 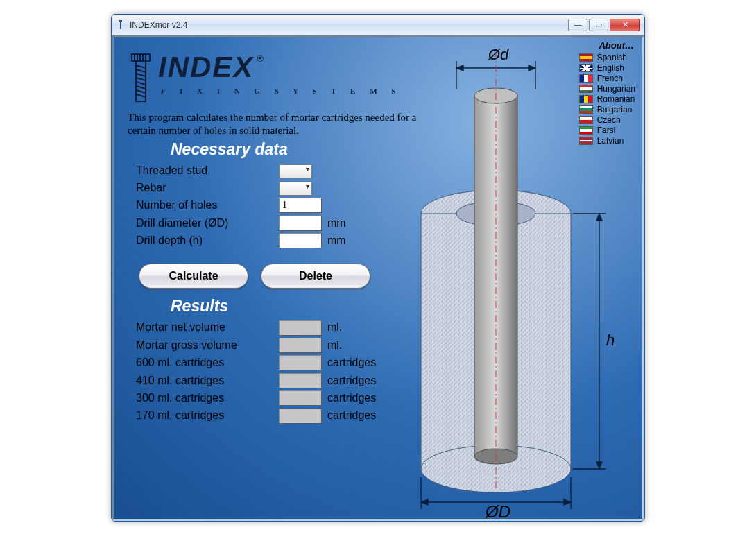 What do you see at coordinates (121, 25) in the screenshot?
I see `app-icon` at bounding box center [121, 25].